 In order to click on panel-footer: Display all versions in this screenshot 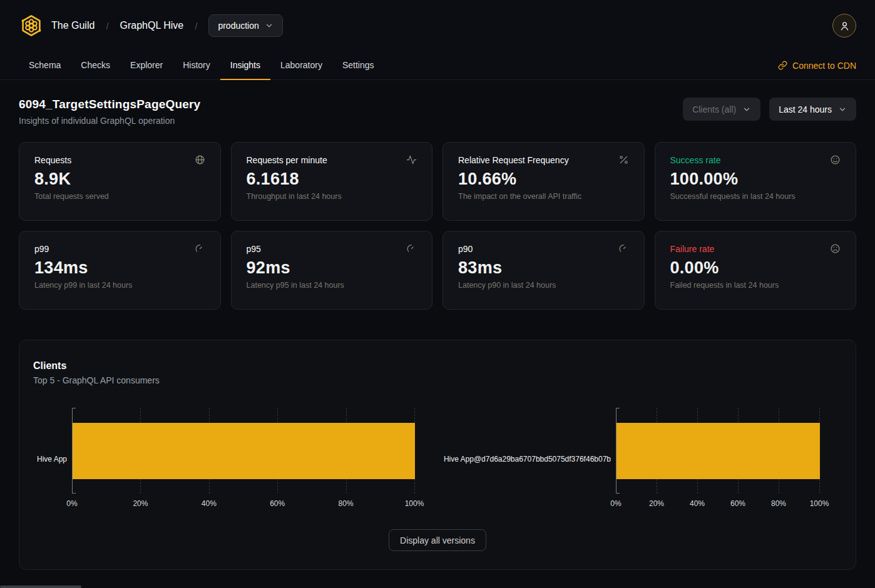, I will do `click(438, 540)`.